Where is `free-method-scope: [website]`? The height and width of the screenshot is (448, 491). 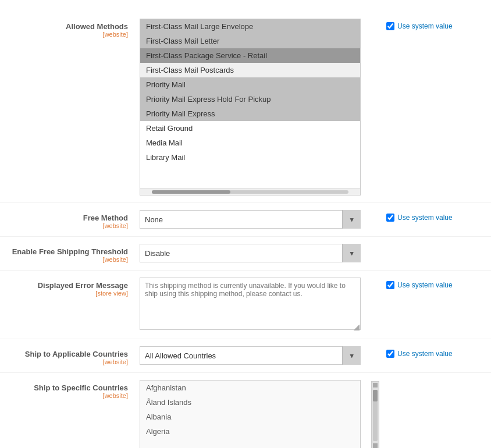 free-method-scope: [website] is located at coordinates (64, 226).